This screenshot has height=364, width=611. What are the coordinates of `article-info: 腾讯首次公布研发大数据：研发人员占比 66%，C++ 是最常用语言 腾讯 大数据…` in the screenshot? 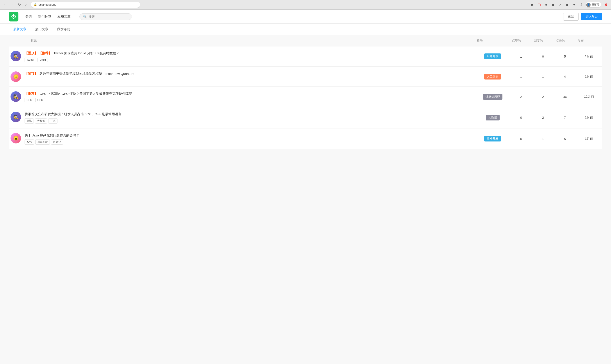 It's located at (249, 118).